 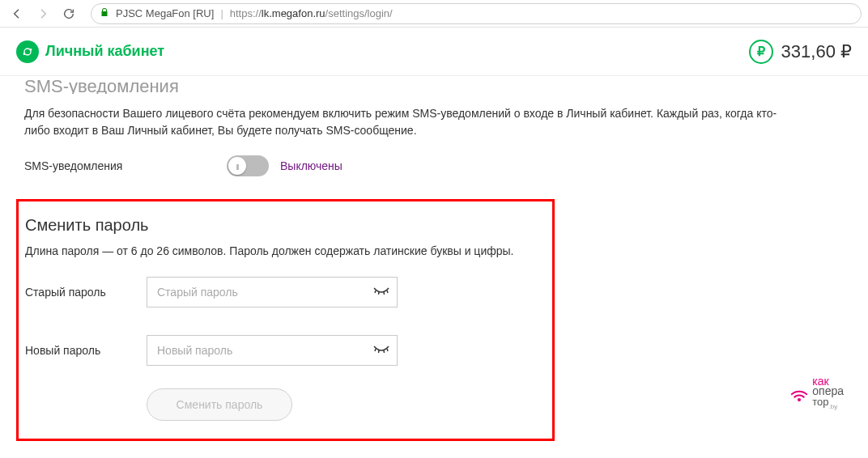 What do you see at coordinates (272, 350) in the screenshot?
I see `new-password-input` at bounding box center [272, 350].